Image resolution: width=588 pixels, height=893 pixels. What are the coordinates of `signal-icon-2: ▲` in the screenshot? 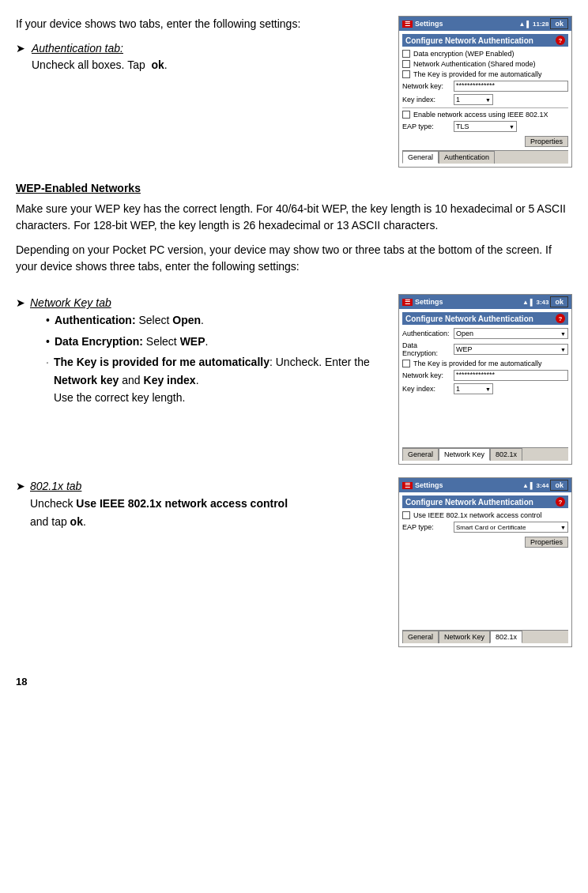 It's located at (526, 302).